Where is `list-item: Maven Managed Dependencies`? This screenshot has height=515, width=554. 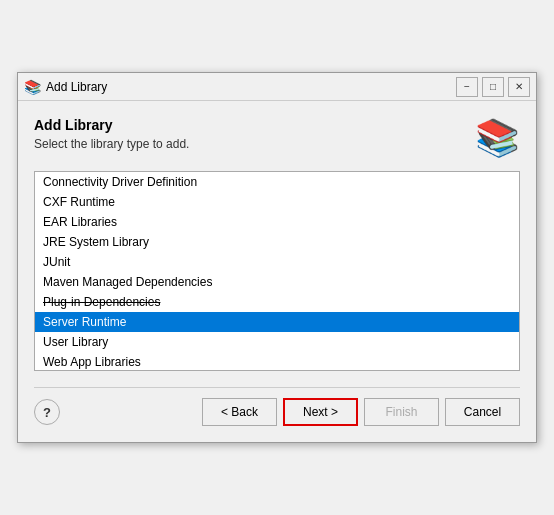 list-item: Maven Managed Dependencies is located at coordinates (277, 282).